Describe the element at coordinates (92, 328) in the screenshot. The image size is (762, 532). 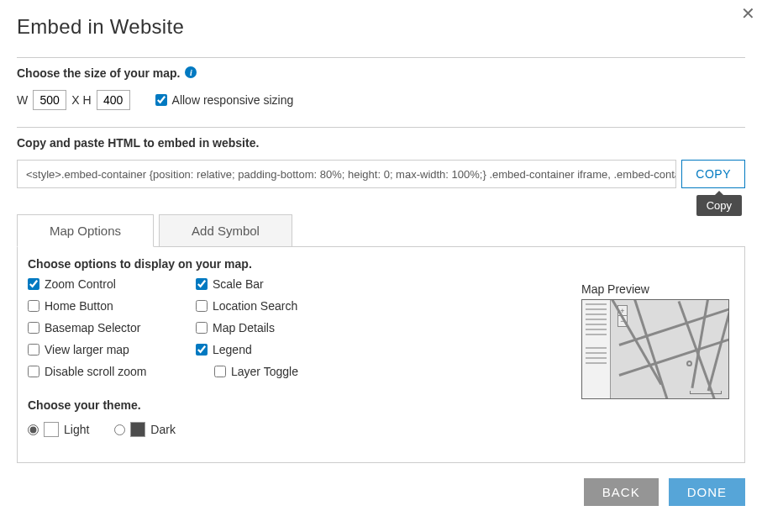
I see `option-label: Basemap Selector` at that location.